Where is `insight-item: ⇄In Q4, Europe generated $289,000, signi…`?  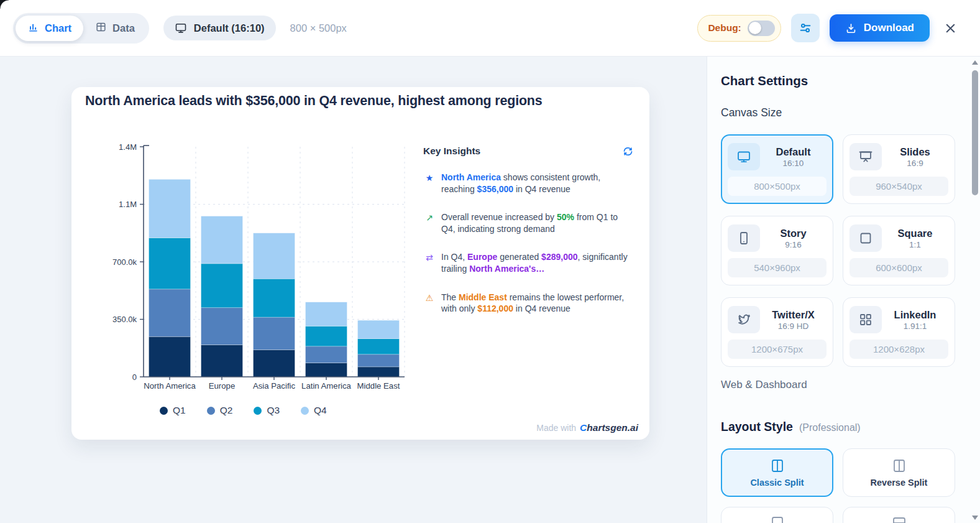 insight-item: ⇄In Q4, Europe generated $289,000, signi… is located at coordinates (528, 262).